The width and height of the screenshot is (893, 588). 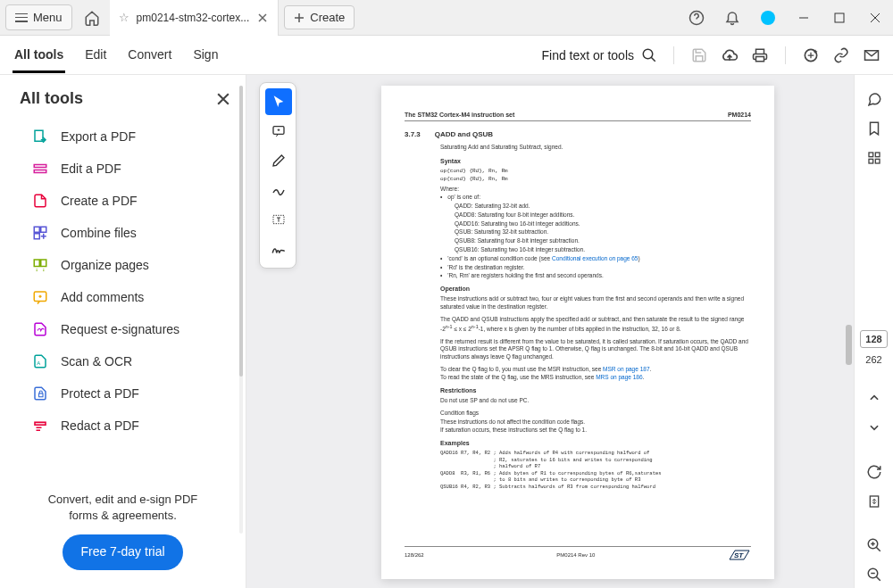 I want to click on tool-item: Export a PDF, so click(x=123, y=137).